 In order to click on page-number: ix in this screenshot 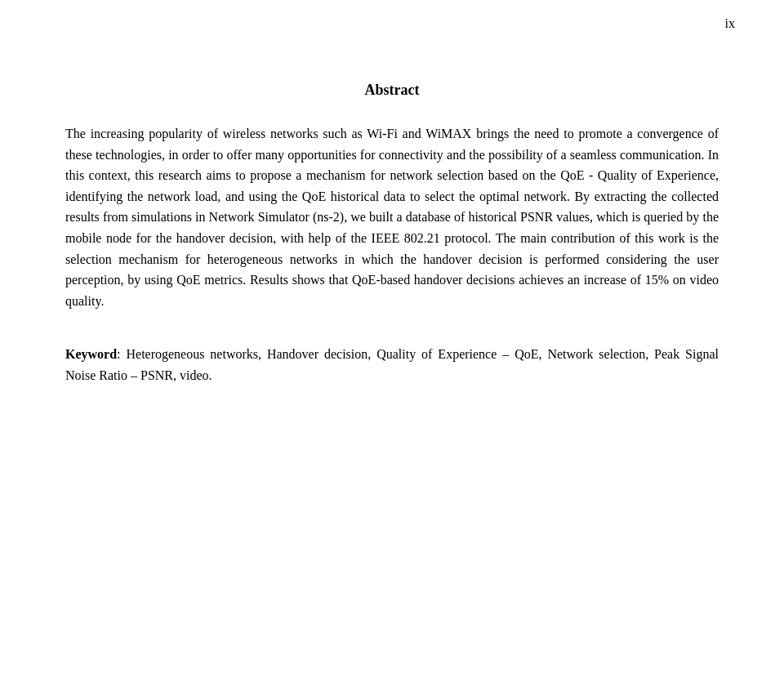, I will do `click(730, 24)`.